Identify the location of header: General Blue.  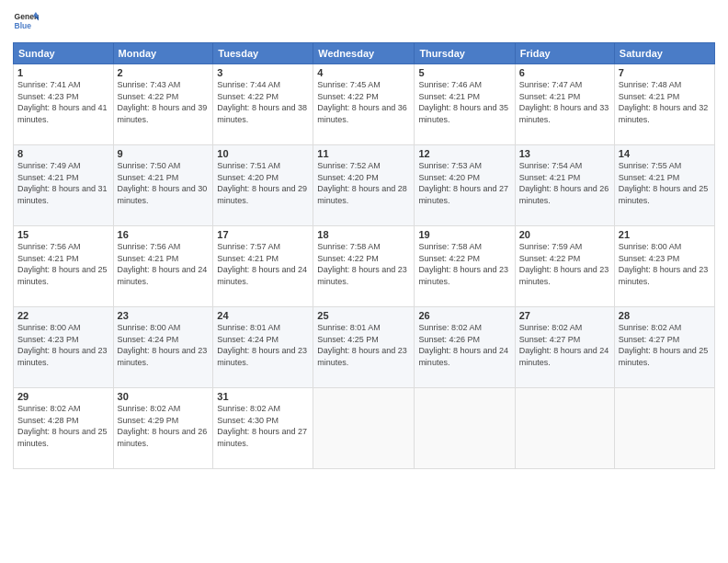
(364, 22).